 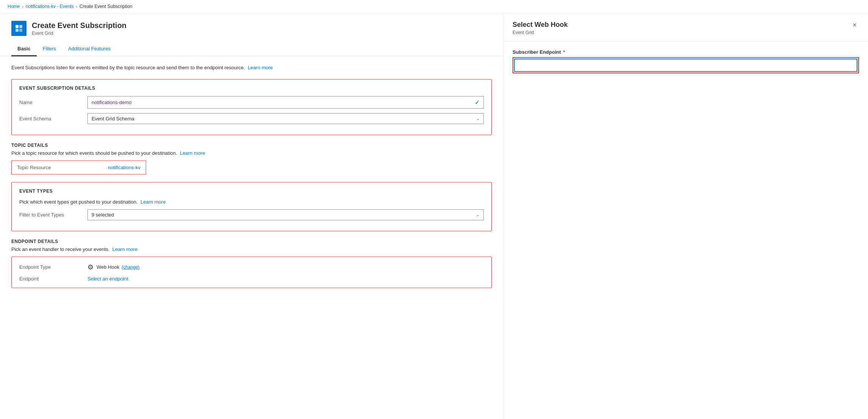 What do you see at coordinates (251, 68) in the screenshot?
I see `description-text: Event Subscriptions listen for events em…` at bounding box center [251, 68].